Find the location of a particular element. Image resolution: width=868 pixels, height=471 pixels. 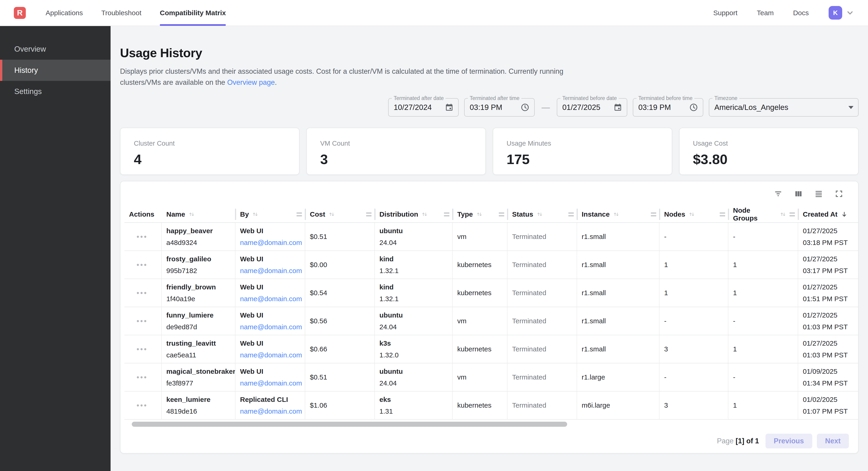

fullscreen-button is located at coordinates (839, 194).